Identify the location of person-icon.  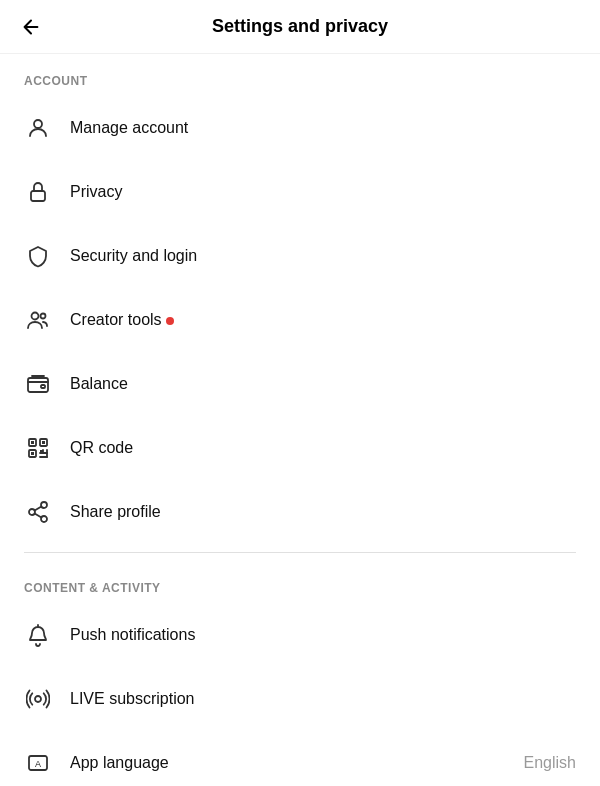
(38, 128).